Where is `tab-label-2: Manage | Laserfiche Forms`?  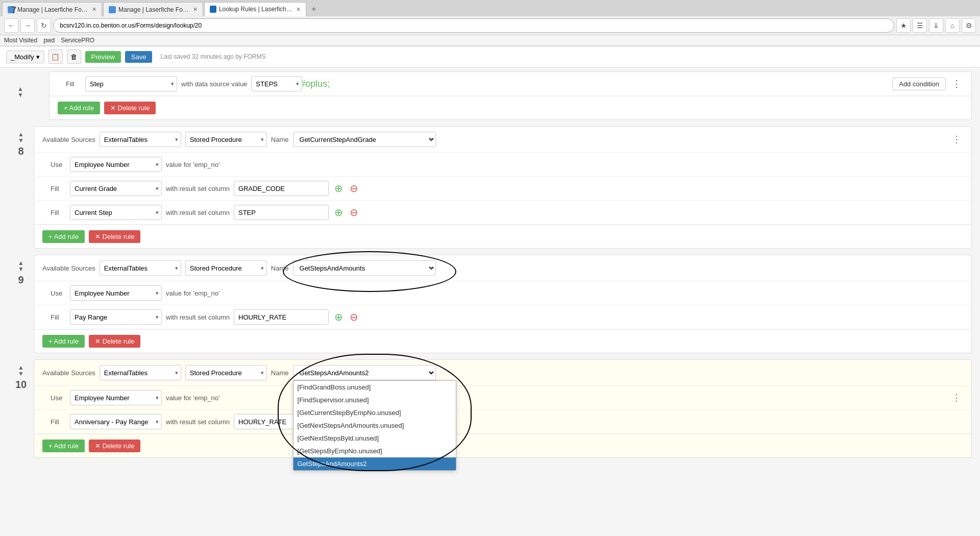 tab-label-2: Manage | Laserfiche Forms is located at coordinates (154, 10).